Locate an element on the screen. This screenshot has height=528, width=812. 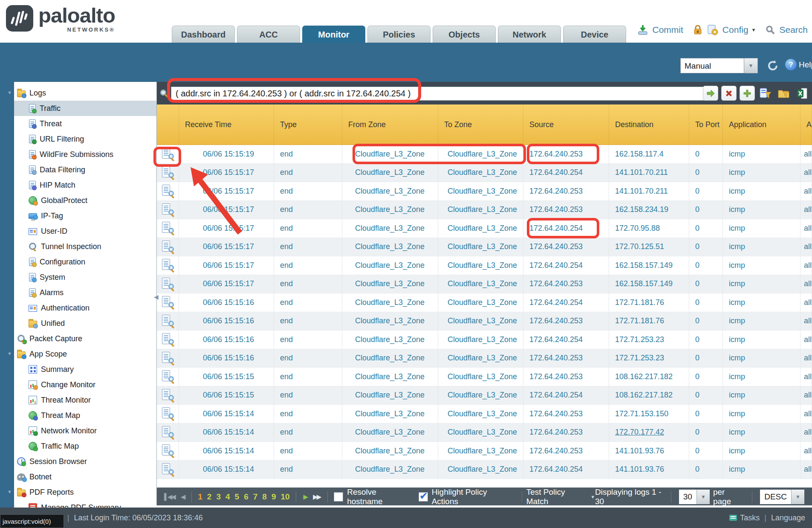
tab-monitor: Monitor is located at coordinates (334, 34).